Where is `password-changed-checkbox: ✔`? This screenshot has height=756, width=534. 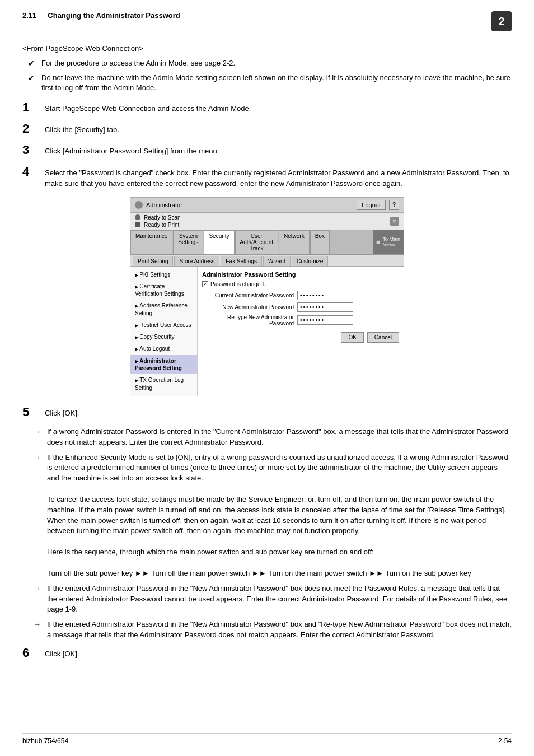 password-changed-checkbox: ✔ is located at coordinates (205, 284).